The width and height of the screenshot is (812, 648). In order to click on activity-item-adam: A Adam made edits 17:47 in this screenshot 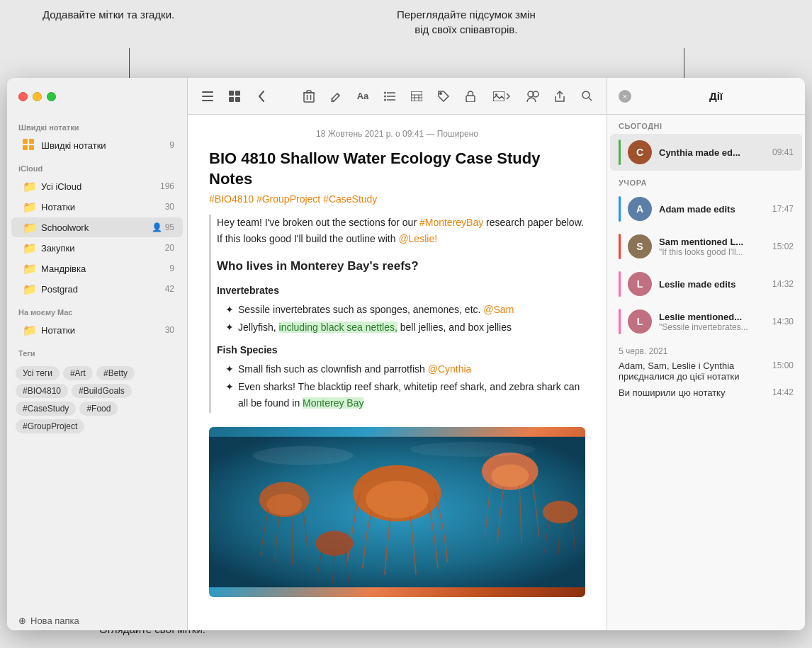, I will do `click(706, 209)`.